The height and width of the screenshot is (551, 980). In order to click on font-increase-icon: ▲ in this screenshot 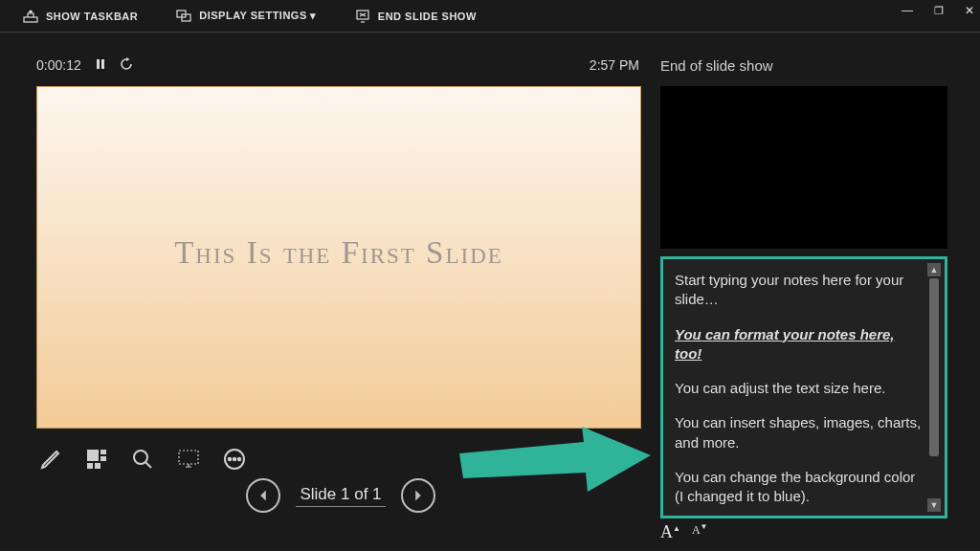, I will do `click(677, 528)`.